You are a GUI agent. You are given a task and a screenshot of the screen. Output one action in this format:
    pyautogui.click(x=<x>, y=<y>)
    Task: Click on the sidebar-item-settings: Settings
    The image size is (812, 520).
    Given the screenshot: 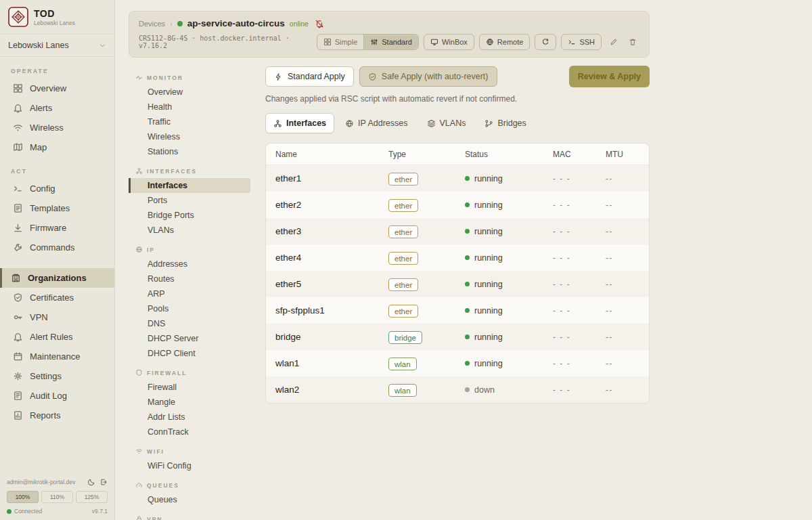 What is the action you would take?
    pyautogui.click(x=57, y=376)
    